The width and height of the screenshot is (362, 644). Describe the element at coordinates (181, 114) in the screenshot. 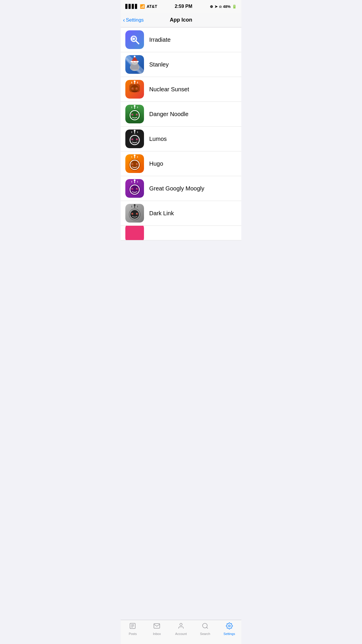

I see `list-item: Danger Noodle` at that location.